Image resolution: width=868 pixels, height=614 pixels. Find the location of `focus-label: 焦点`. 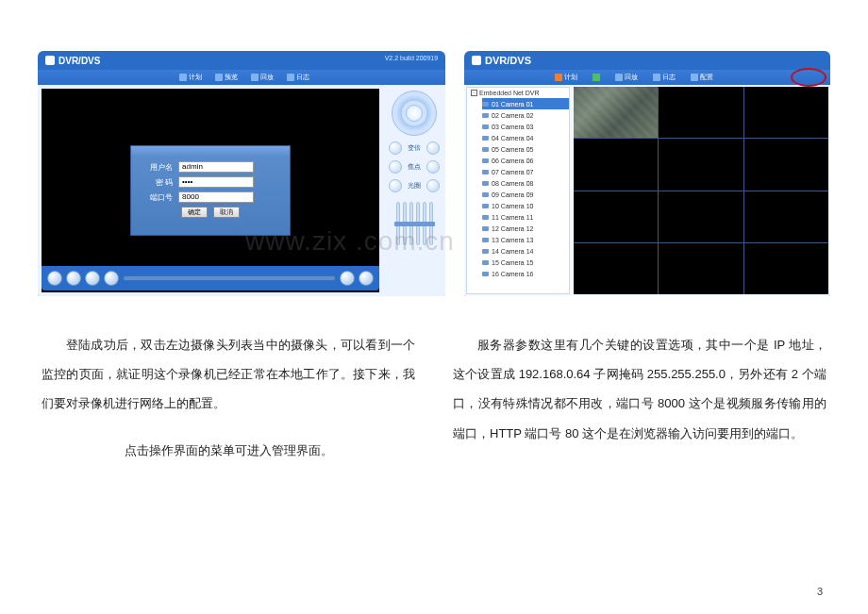

focus-label: 焦点 is located at coordinates (414, 167).